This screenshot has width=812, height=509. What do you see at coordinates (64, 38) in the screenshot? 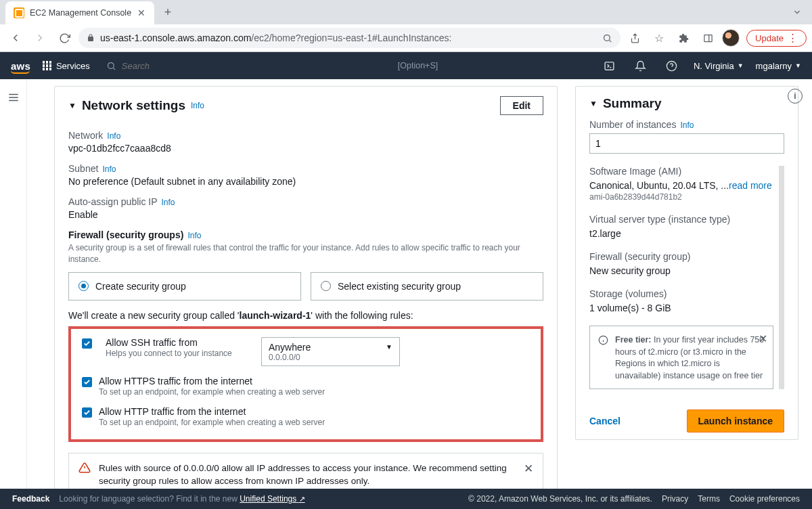
I see `reload-button` at bounding box center [64, 38].